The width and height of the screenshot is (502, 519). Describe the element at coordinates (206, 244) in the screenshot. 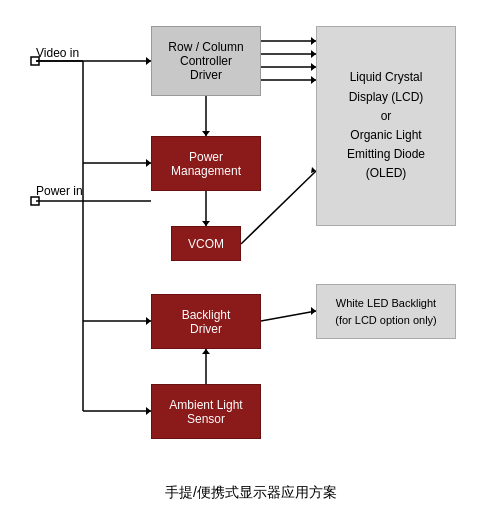

I see `vcom-block: VCOM` at that location.